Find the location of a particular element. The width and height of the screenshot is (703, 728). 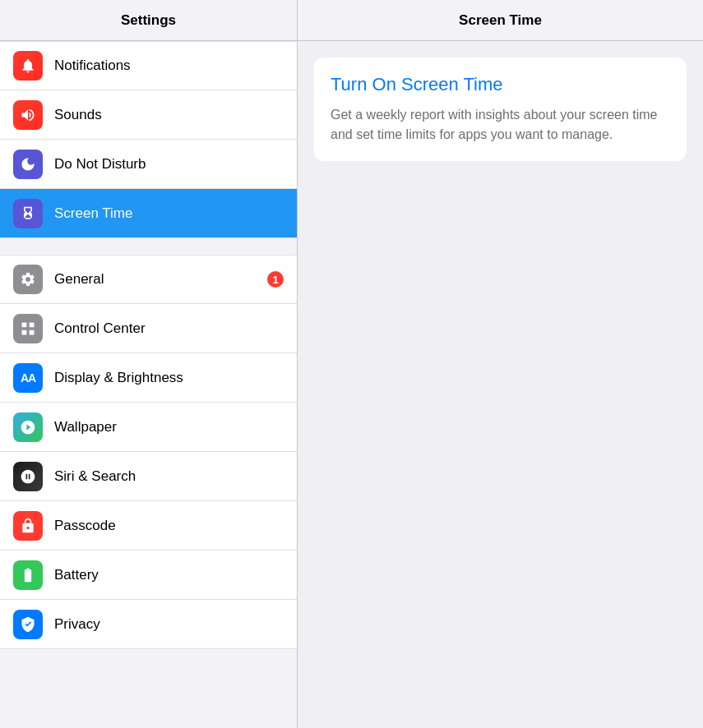

sidebar-item-controlcenter: Control Center is located at coordinates (148, 329).